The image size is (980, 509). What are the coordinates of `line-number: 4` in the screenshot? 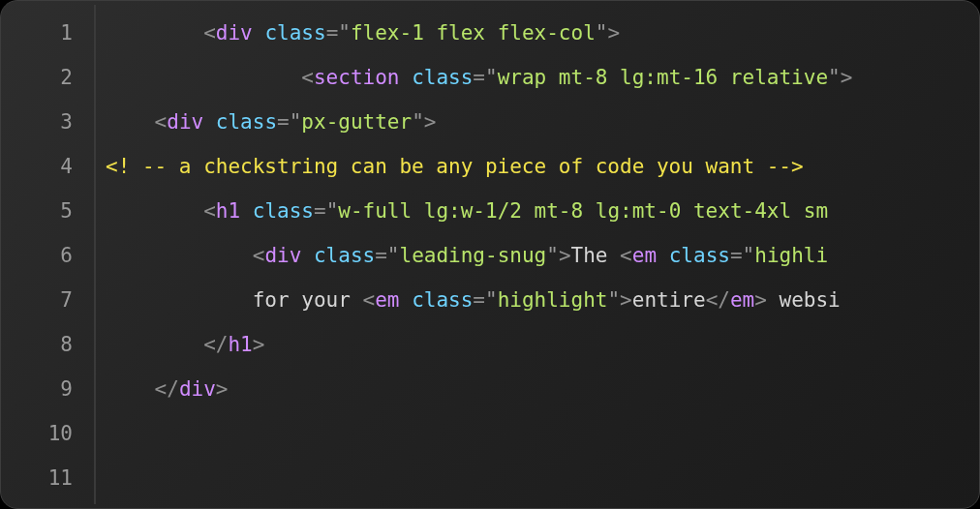 It's located at (47, 166).